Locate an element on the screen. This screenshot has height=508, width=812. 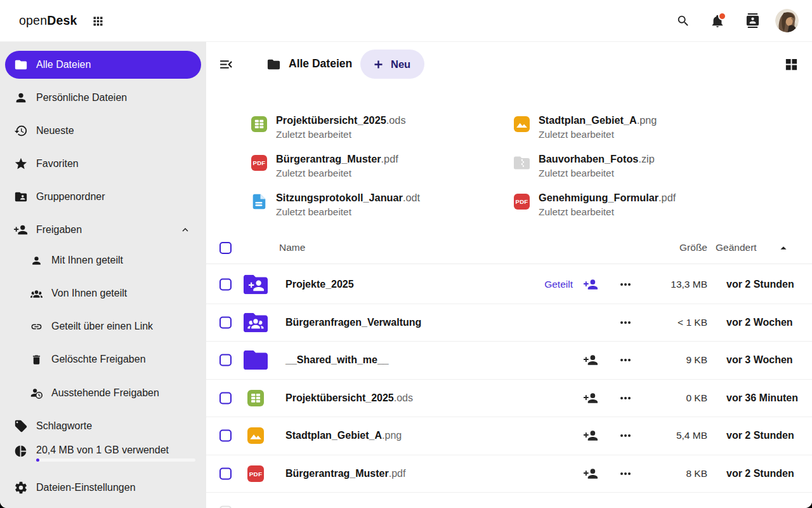
collapse-sidebar-button is located at coordinates (226, 65).